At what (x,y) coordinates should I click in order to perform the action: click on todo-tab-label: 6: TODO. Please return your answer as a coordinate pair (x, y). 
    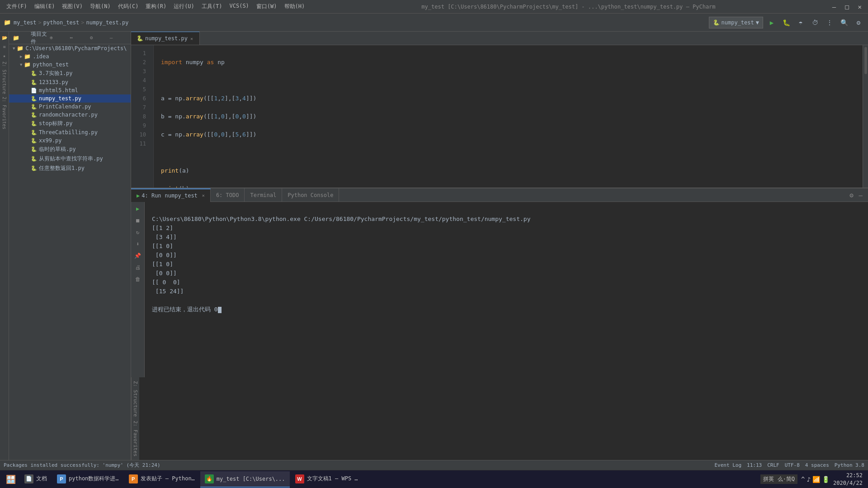
    Looking at the image, I should click on (228, 195).